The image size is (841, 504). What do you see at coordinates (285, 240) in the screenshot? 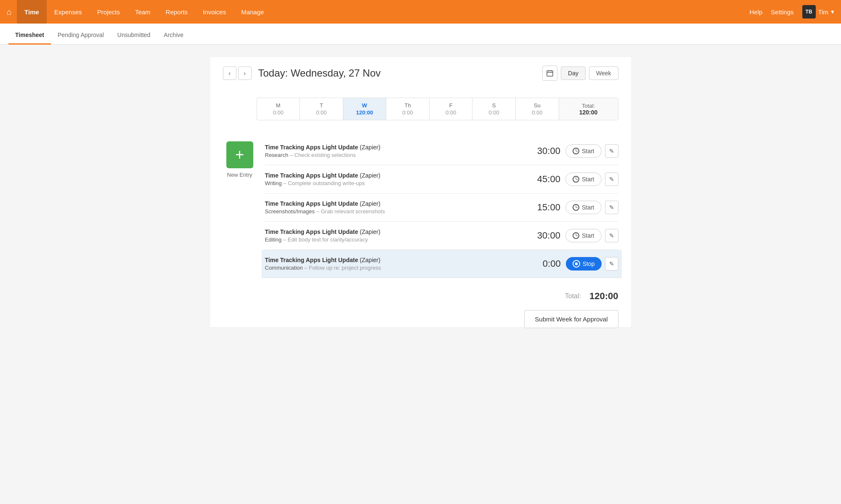
I see `task-desc-4: –` at bounding box center [285, 240].